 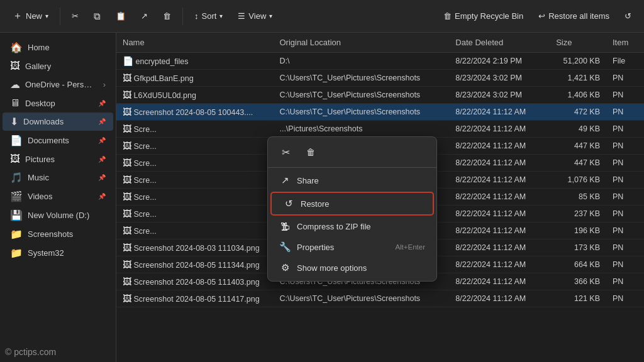 What do you see at coordinates (286, 152) in the screenshot?
I see `ctx-cut-icon: ✂` at bounding box center [286, 152].